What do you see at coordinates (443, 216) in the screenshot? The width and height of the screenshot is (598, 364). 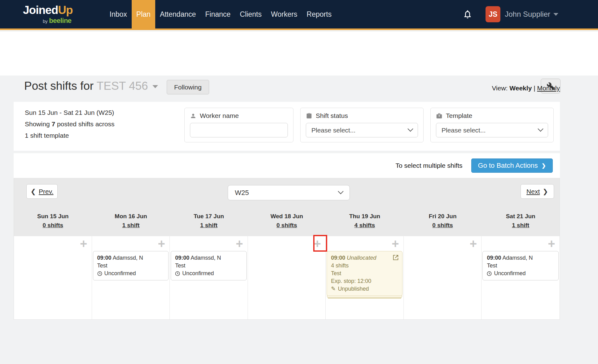 I see `day-date: Fri 20 Jun` at bounding box center [443, 216].